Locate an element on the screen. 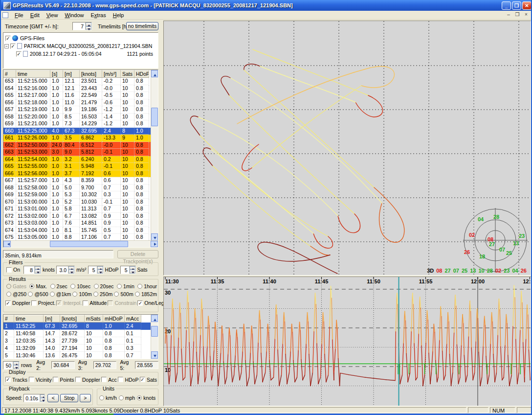  scroll-left-icon is located at coordinates (7, 244).